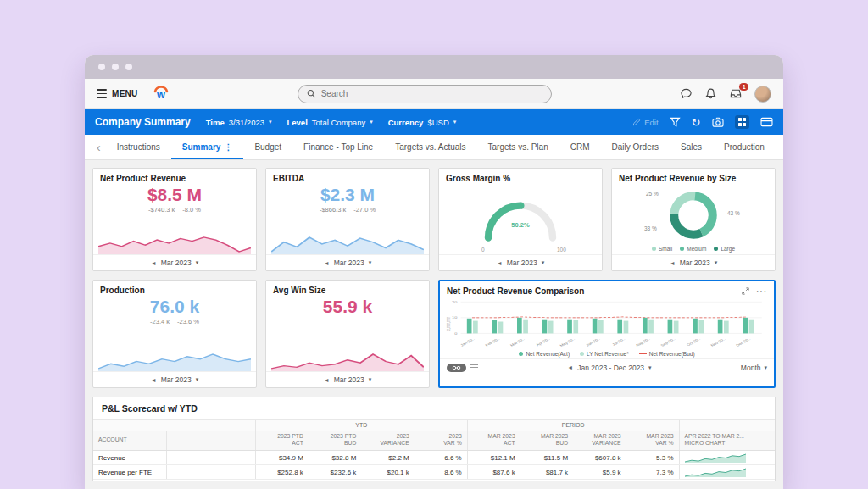  Describe the element at coordinates (161, 94) in the screenshot. I see `workday-logo: W` at that location.